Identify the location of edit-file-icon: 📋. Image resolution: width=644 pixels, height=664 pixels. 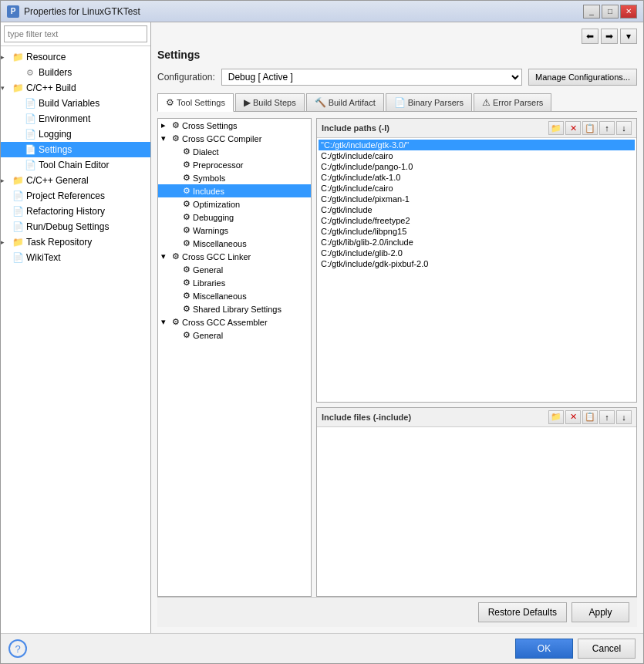
(590, 416).